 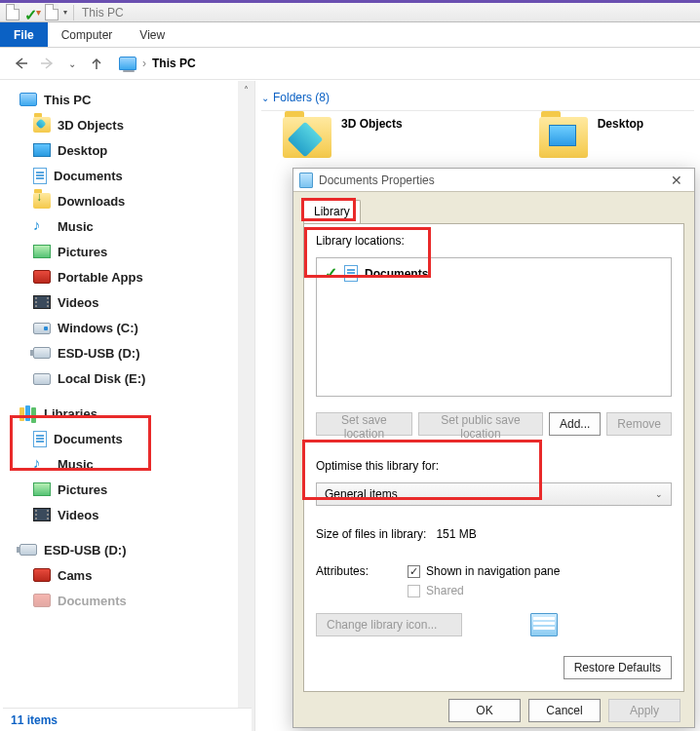 What do you see at coordinates (493, 273) in the screenshot?
I see `library-location-item: ✓ Documents` at bounding box center [493, 273].